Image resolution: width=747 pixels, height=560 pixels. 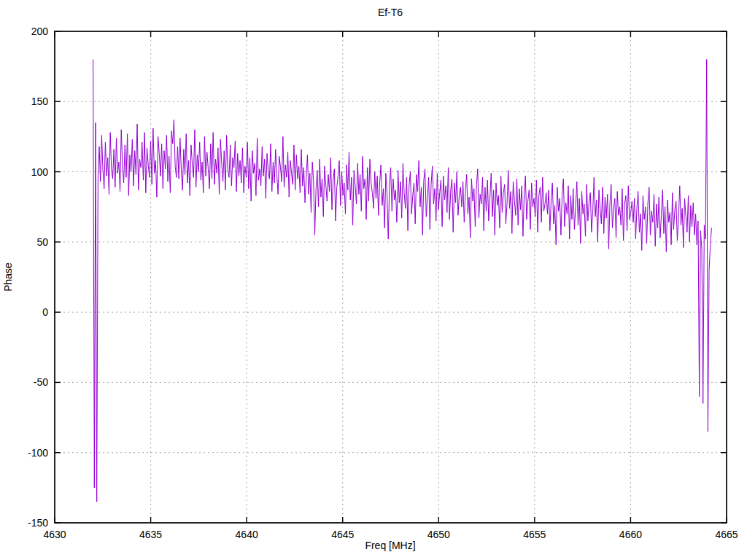 What do you see at coordinates (534, 534) in the screenshot?
I see `x-tick-label: 4655` at bounding box center [534, 534].